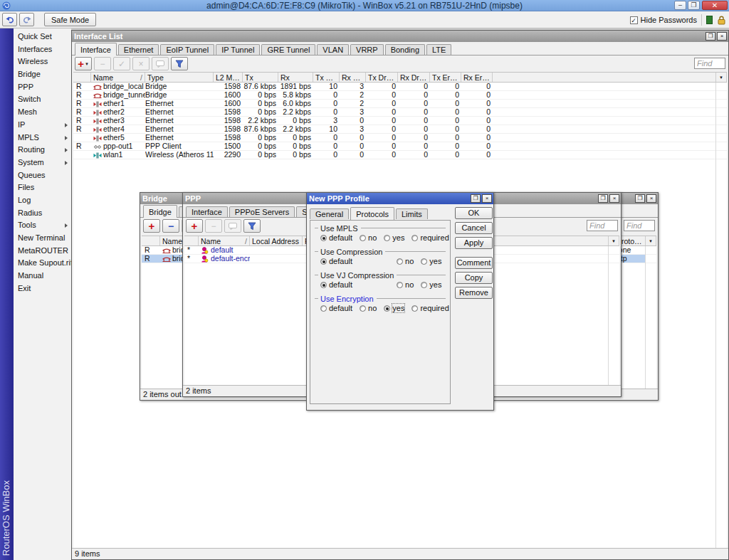 Image resolution: width=729 pixels, height=560 pixels. I want to click on column-header-tx-errors: Tx Errors, so click(446, 77).